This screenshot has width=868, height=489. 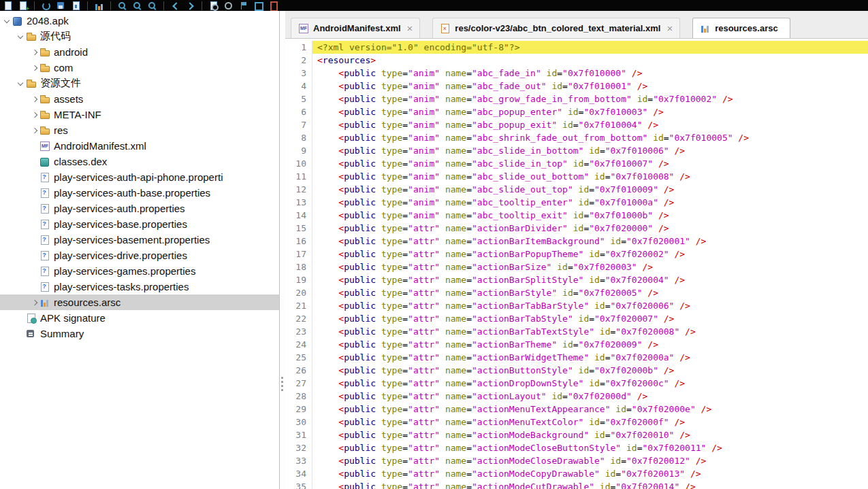 What do you see at coordinates (45, 193) in the screenshot?
I see `properties-icon` at bounding box center [45, 193].